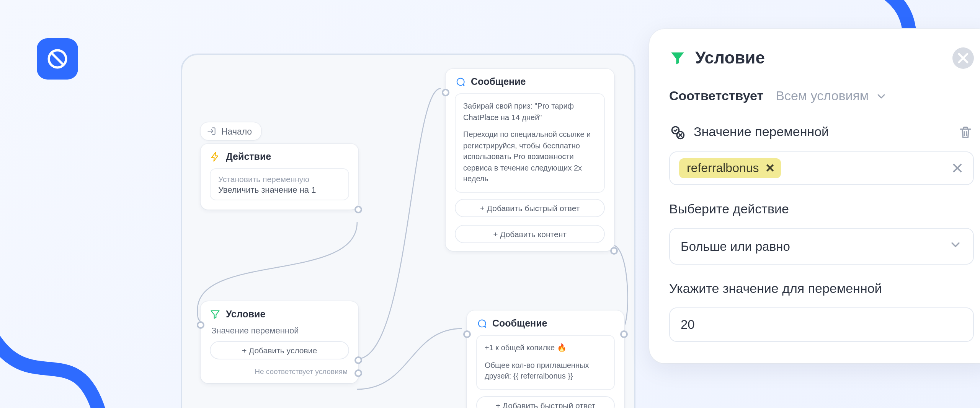 The height and width of the screenshot is (408, 980). What do you see at coordinates (546, 348) in the screenshot?
I see `message-line: +1 к общей копилке 🔥` at bounding box center [546, 348].